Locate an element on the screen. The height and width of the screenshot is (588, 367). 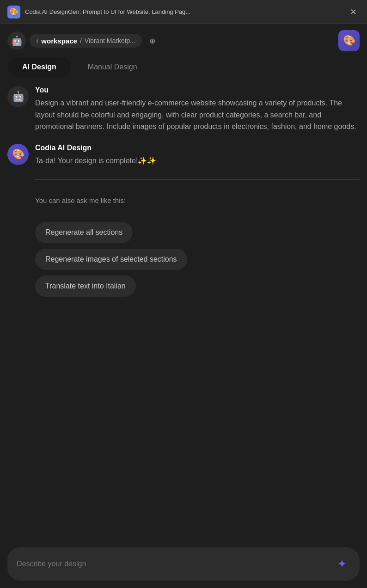
ai-message-content: Codia AI Design Ta-da! Your design is co… is located at coordinates (197, 155).